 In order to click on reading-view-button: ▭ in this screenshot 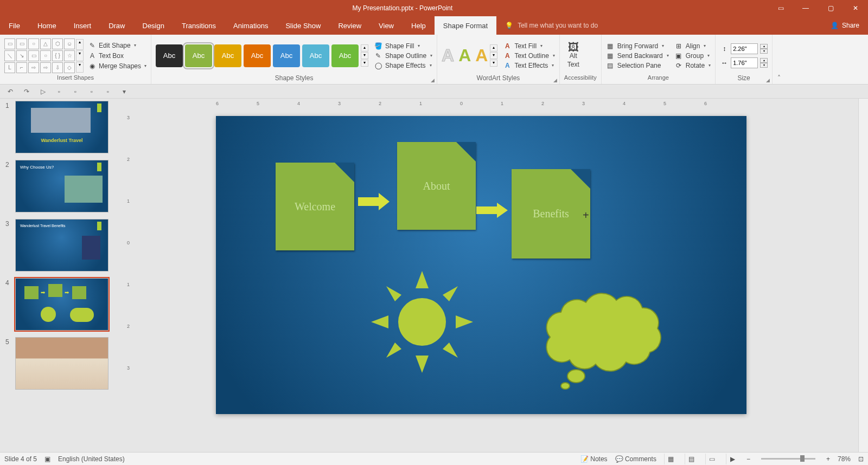, I will do `click(712, 459)`.